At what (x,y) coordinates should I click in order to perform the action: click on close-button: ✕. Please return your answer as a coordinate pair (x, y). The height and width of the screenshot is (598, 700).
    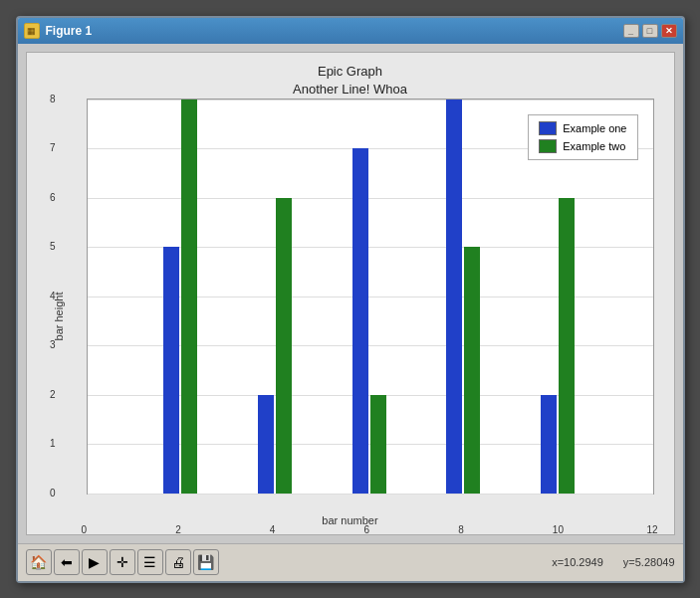
    Looking at the image, I should click on (669, 31).